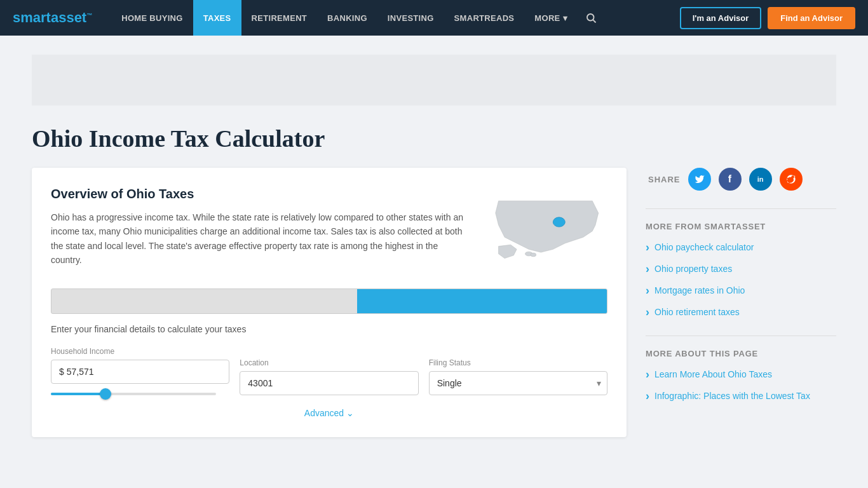  I want to click on slider-thumb, so click(105, 394).